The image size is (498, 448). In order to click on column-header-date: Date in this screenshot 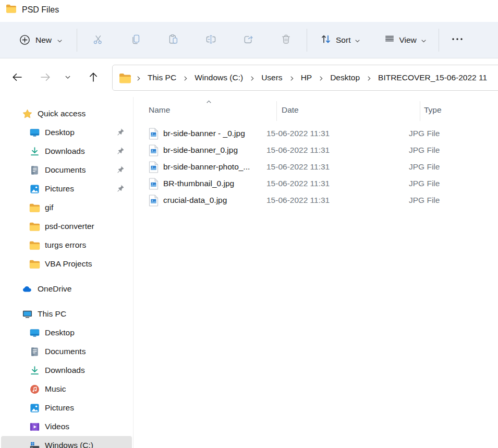, I will do `click(290, 110)`.